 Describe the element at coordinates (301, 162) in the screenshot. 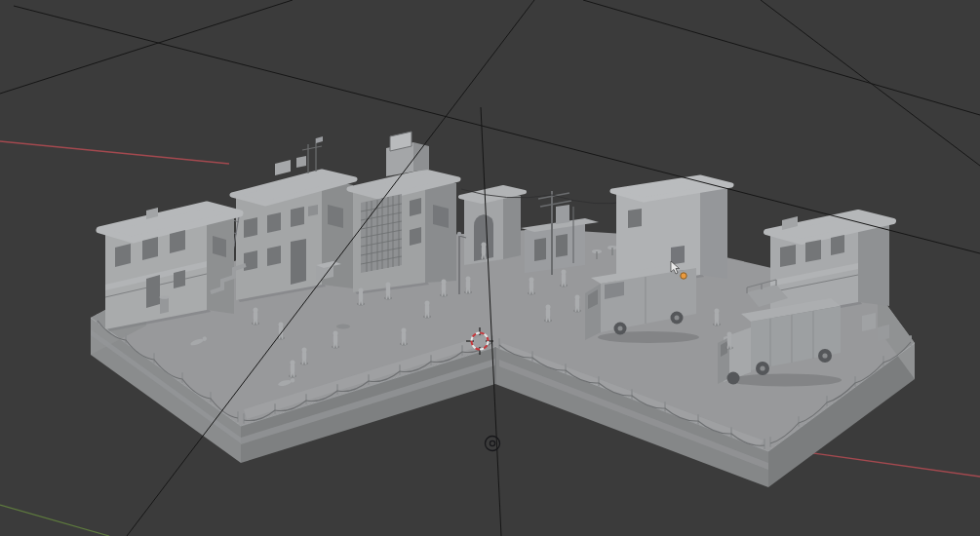

I see `roof-box` at that location.